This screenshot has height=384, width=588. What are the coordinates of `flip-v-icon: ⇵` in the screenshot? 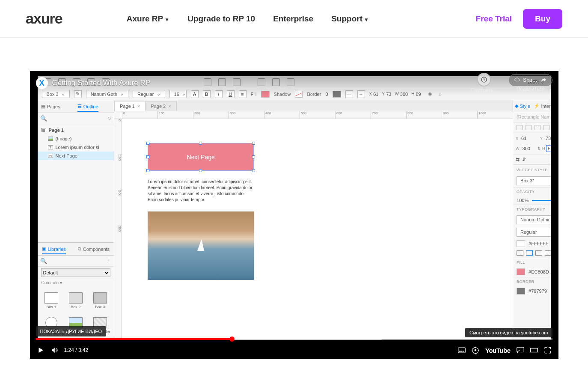 It's located at (524, 159).